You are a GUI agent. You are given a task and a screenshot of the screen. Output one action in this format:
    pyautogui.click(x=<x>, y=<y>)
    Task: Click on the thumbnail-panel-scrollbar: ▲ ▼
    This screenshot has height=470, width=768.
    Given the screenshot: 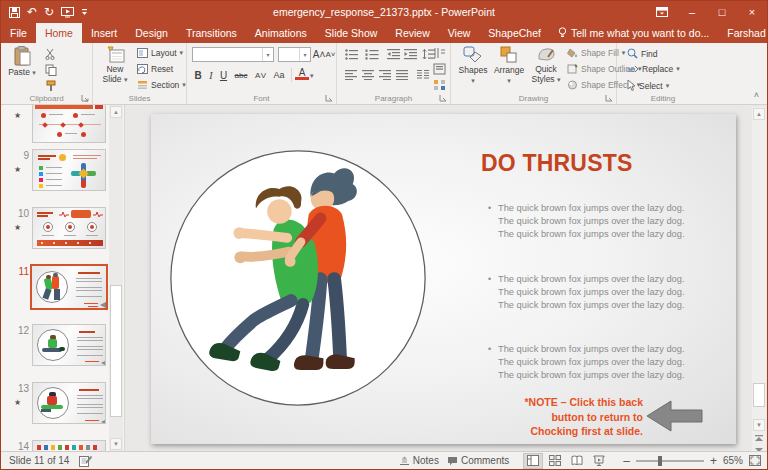 What is the action you would take?
    pyautogui.click(x=116, y=278)
    